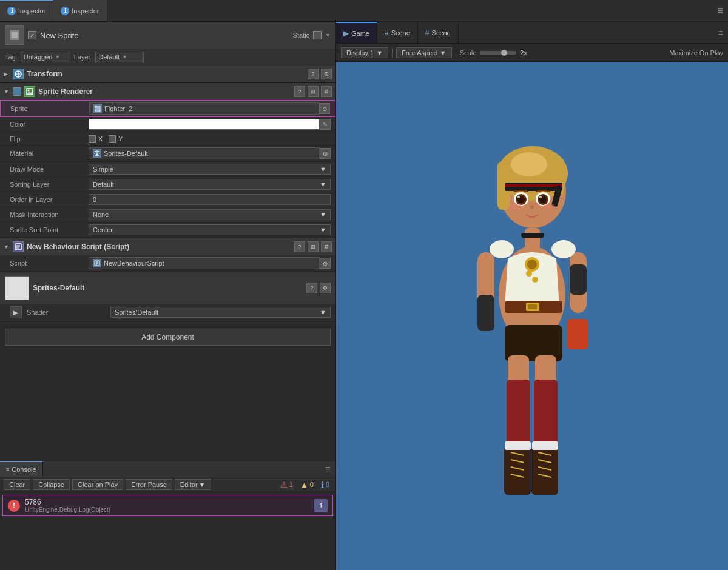 This screenshot has height=570, width=728. Describe the element at coordinates (167, 200) in the screenshot. I see `order-in-layer-prop-row: Order in Layer 0` at that location.